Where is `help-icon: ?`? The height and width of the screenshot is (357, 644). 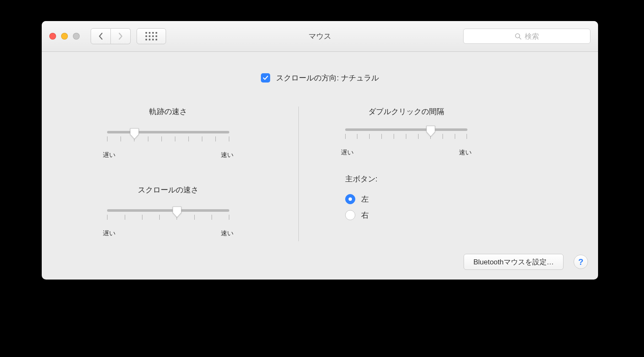
help-icon: ? is located at coordinates (581, 262).